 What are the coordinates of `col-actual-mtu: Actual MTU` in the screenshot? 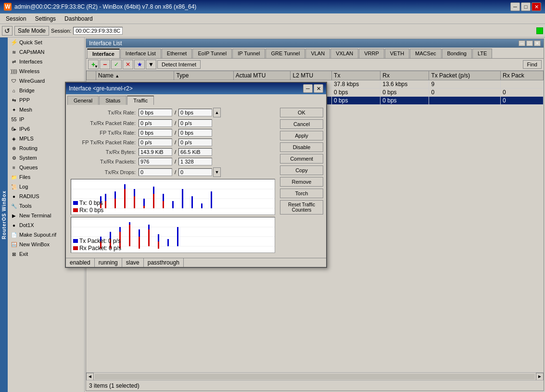 It's located at (262, 76).